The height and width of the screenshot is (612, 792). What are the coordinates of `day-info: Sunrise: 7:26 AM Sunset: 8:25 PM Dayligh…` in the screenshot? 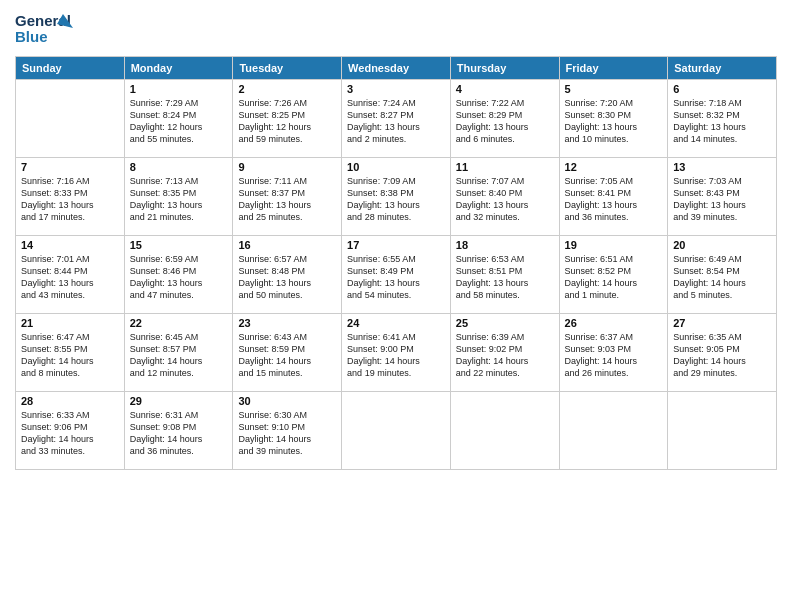 It's located at (287, 122).